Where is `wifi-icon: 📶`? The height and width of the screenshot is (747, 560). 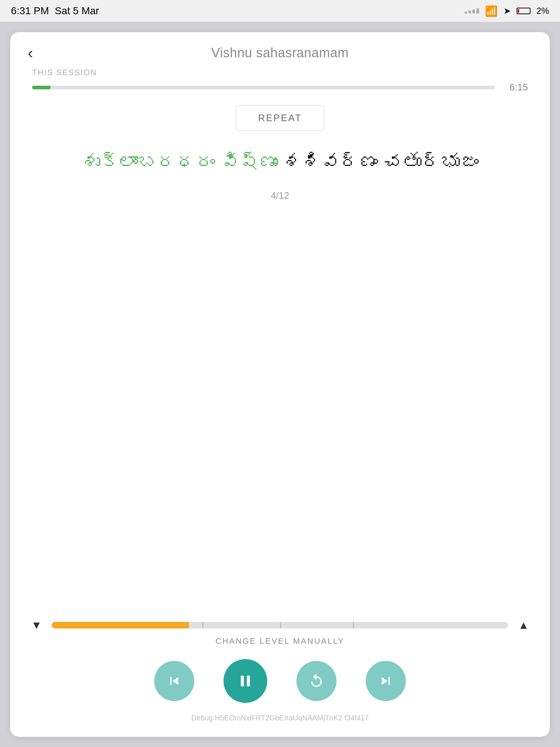 wifi-icon: 📶 is located at coordinates (491, 11).